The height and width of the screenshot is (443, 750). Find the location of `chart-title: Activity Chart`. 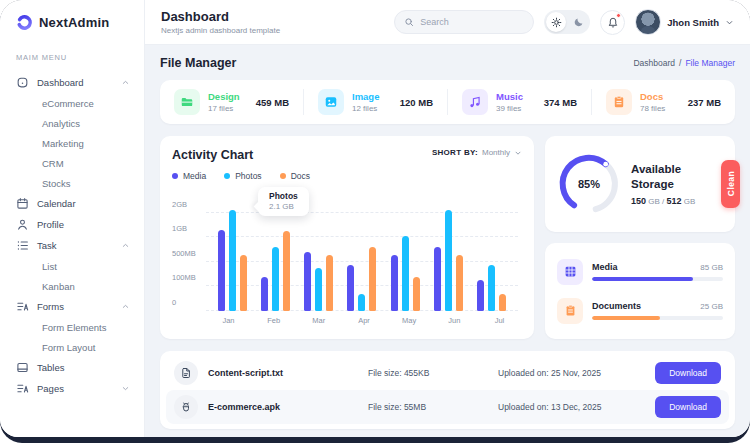

chart-title: Activity Chart is located at coordinates (212, 155).